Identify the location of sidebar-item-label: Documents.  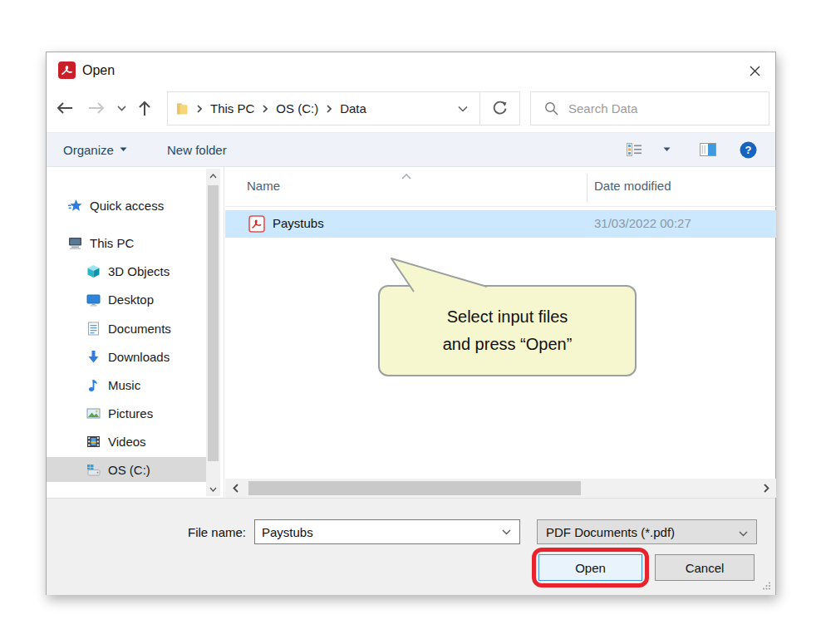
(140, 329).